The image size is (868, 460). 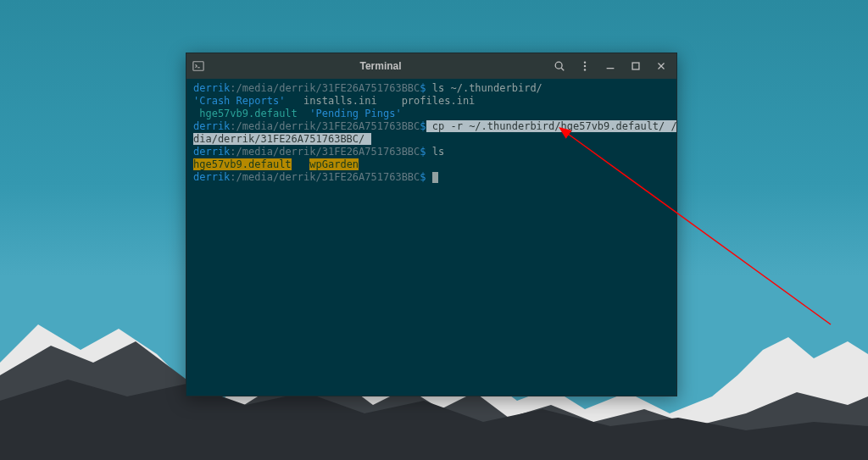 I want to click on output-text: hge57vb9.default, so click(x=246, y=114).